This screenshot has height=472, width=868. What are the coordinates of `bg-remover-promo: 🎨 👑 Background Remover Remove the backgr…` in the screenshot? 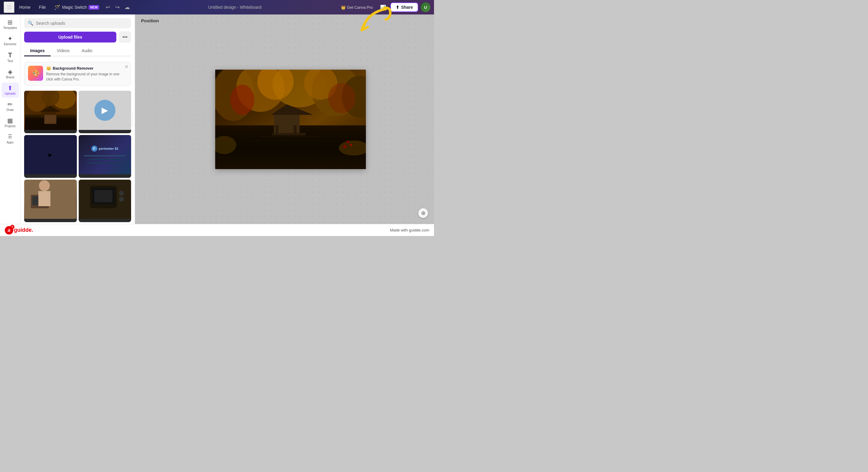 It's located at (78, 74).